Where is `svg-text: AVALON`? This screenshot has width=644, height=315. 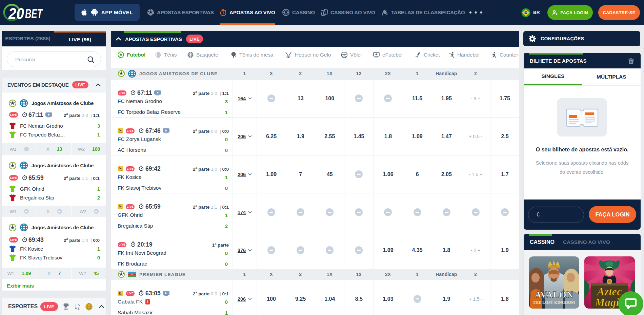
svg-text: AVALON is located at coordinates (554, 295).